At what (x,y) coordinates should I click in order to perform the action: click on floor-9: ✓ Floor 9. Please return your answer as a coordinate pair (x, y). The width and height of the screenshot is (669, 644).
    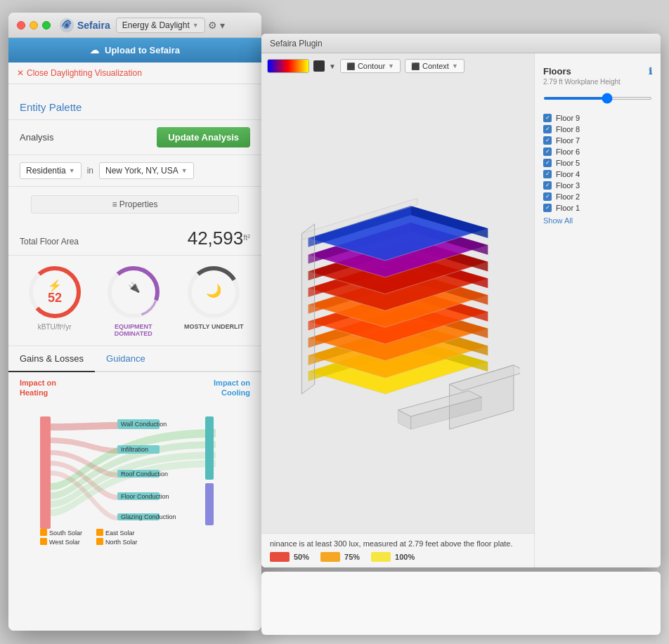
    Looking at the image, I should click on (597, 118).